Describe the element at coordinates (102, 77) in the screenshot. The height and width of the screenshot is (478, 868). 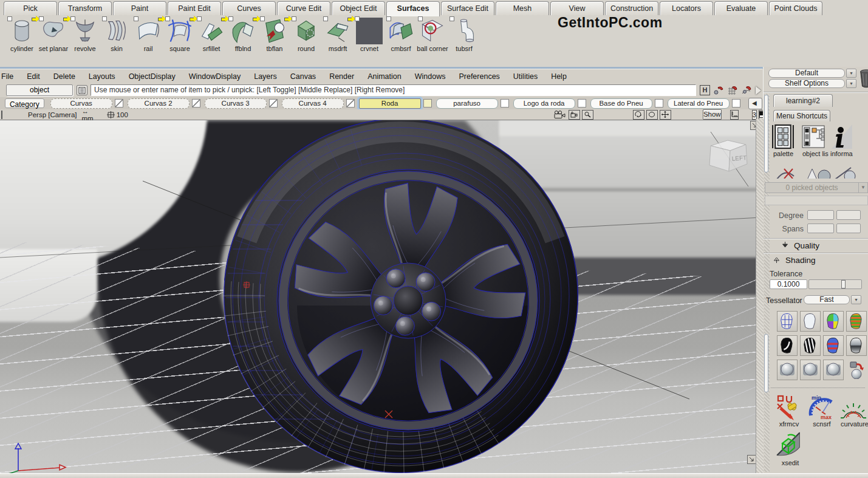
I see `menu-layouts: Layouts` at that location.